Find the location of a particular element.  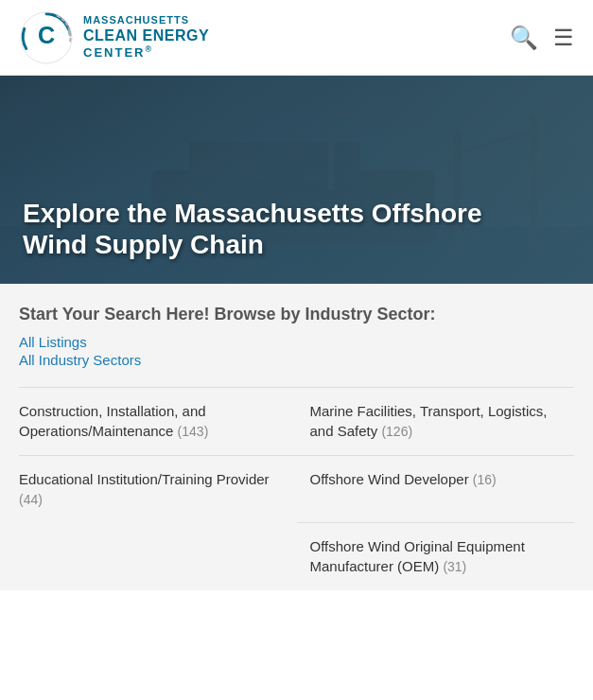

header: C MASSACHUSETTS CLEAN ENERGY CENTER® 🔍 ☰ is located at coordinates (297, 38).